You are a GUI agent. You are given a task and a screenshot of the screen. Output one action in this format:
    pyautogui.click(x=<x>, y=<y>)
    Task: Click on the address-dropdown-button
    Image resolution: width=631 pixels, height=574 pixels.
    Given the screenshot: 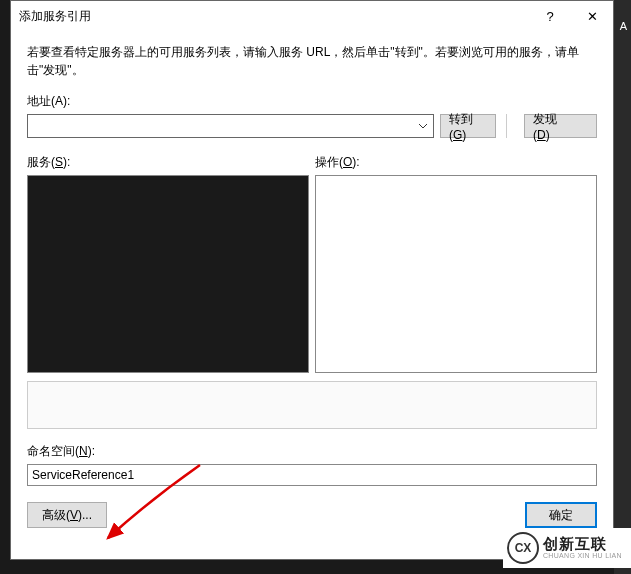 What is the action you would take?
    pyautogui.click(x=423, y=126)
    